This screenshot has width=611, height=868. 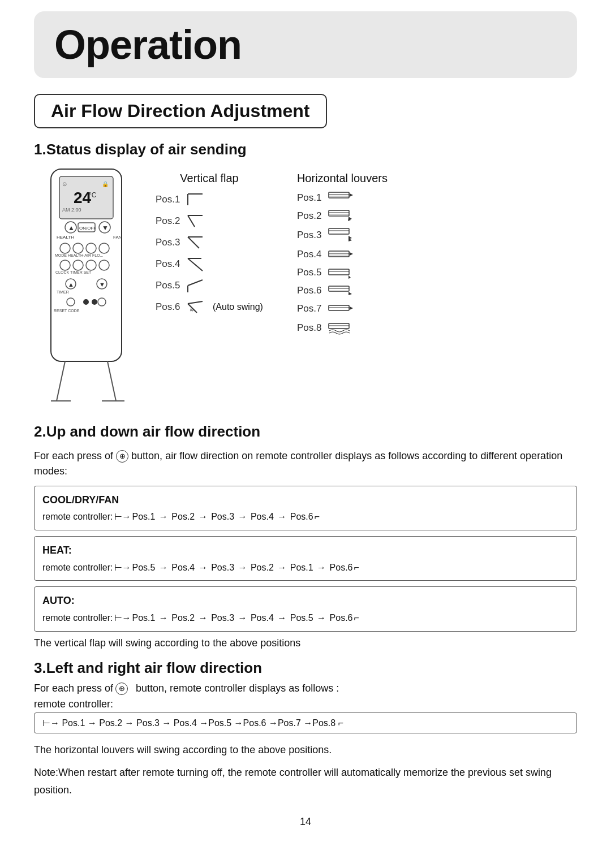 What do you see at coordinates (341, 254) in the screenshot?
I see `hlouver-pos4-icon` at bounding box center [341, 254].